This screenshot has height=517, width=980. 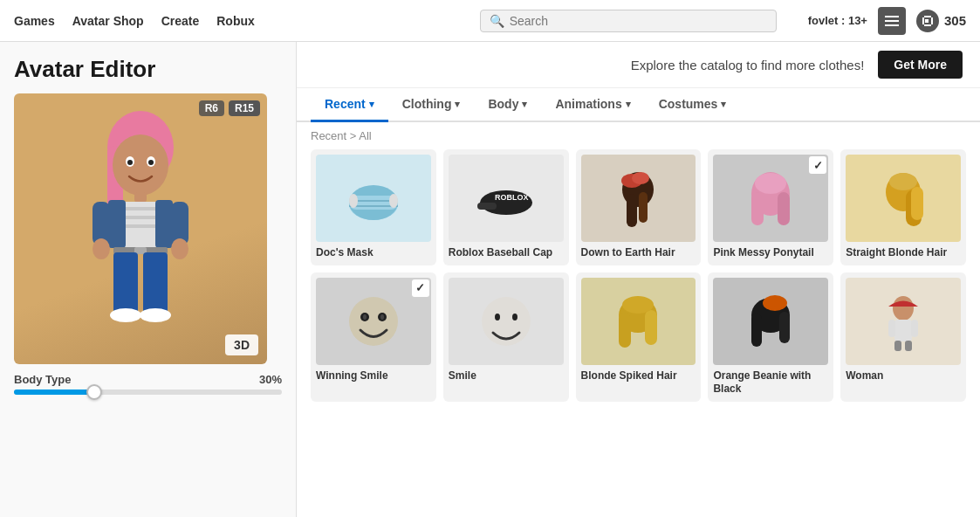 I want to click on tab-recent: Recent ▾, so click(x=349, y=105).